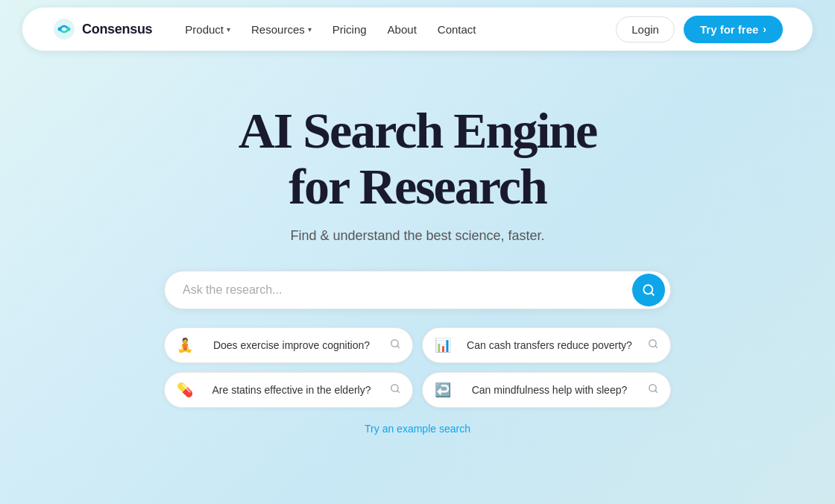 The height and width of the screenshot is (504, 835). What do you see at coordinates (289, 390) in the screenshot?
I see `suggestion-chip-2: 💊 Are statins effective in the elderly?` at bounding box center [289, 390].